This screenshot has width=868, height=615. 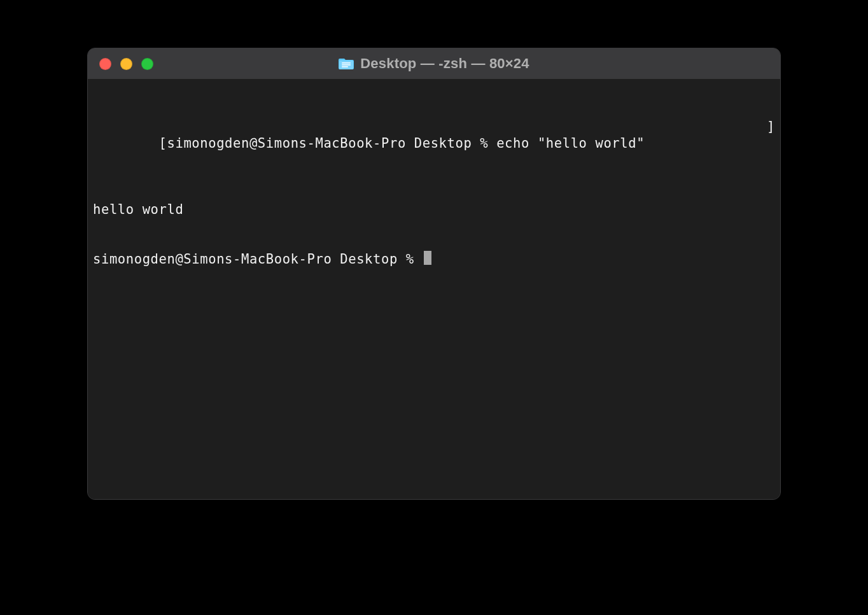 I want to click on zoom-button, so click(x=148, y=64).